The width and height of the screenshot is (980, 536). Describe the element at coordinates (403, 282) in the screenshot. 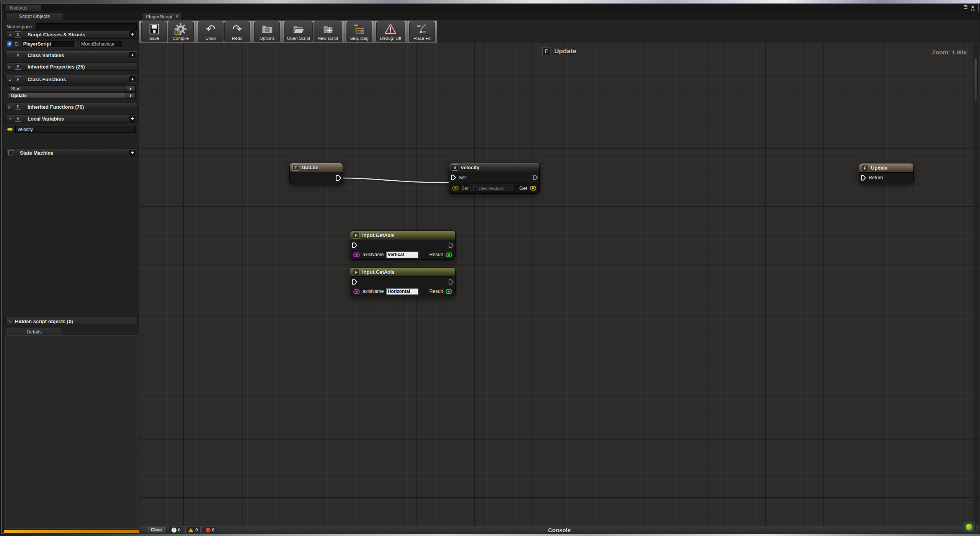

I see `node-input-getaxis-horizontal: F Input.GetAxis axisName Result` at that location.